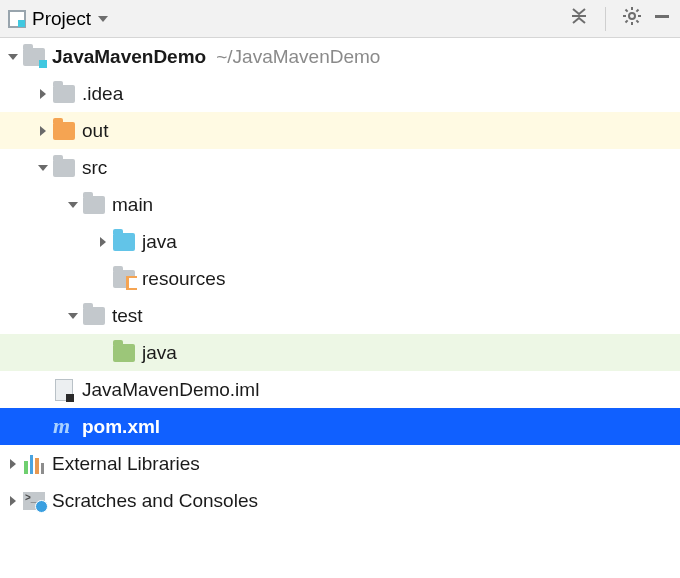 This screenshot has width=680, height=578. Describe the element at coordinates (340, 204) in the screenshot. I see `tree-node-main: main` at that location.